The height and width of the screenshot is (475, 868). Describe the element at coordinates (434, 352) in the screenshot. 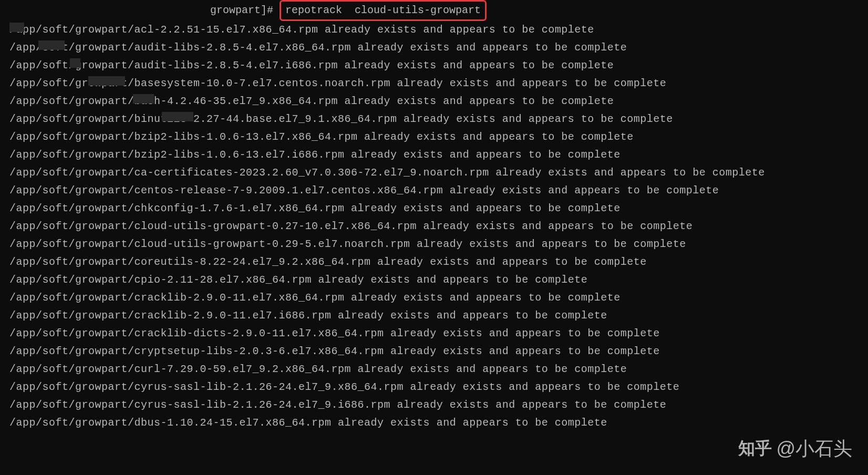

I see `output-line: /app/soft/growpart/cryptsetup-libs-2.0.3…` at that location.